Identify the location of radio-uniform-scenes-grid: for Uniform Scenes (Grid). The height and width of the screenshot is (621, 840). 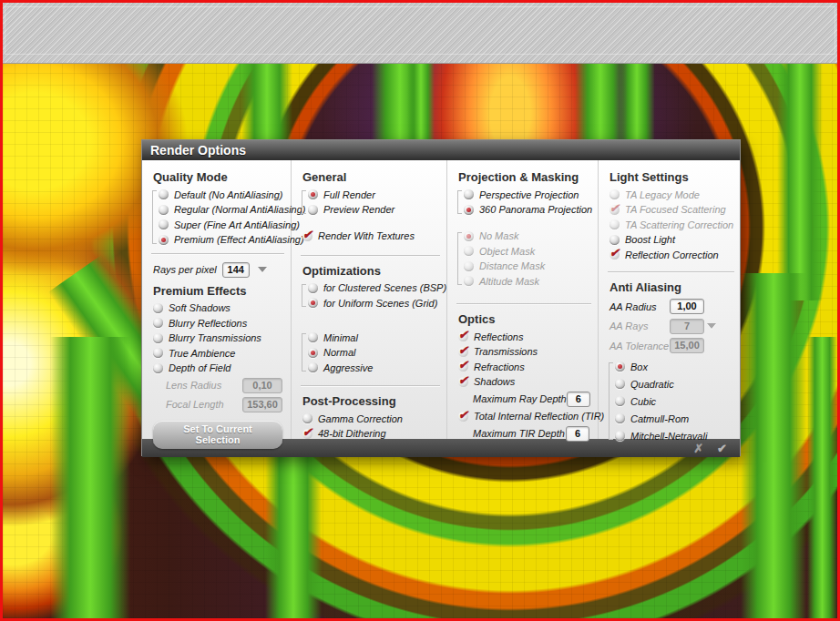
(374, 302).